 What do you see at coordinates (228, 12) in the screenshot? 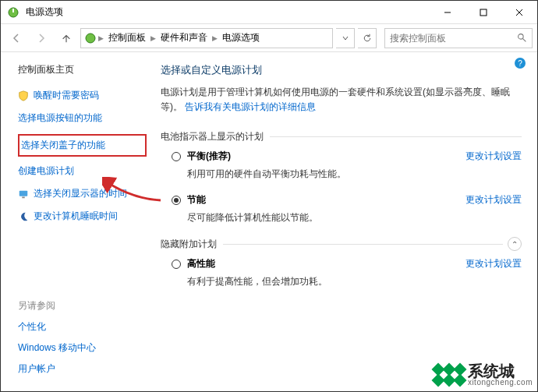
I see `window-title: 电源选项` at bounding box center [228, 12].